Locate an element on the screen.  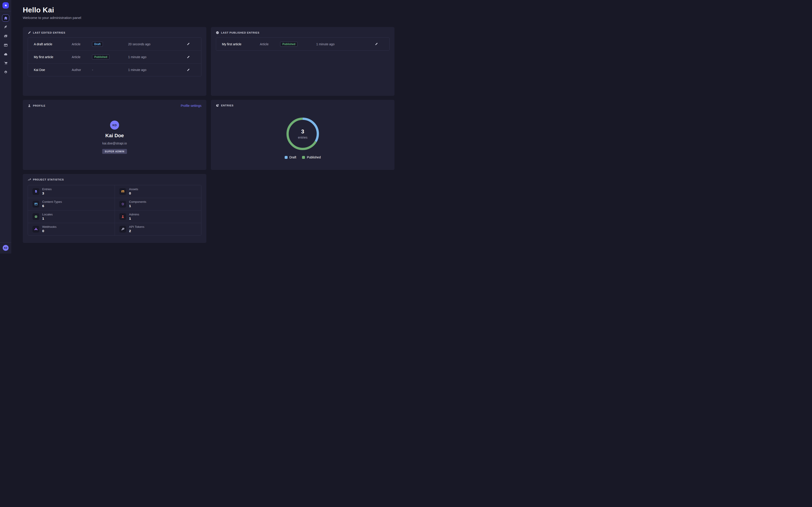
trend-up-icon is located at coordinates (30, 180).